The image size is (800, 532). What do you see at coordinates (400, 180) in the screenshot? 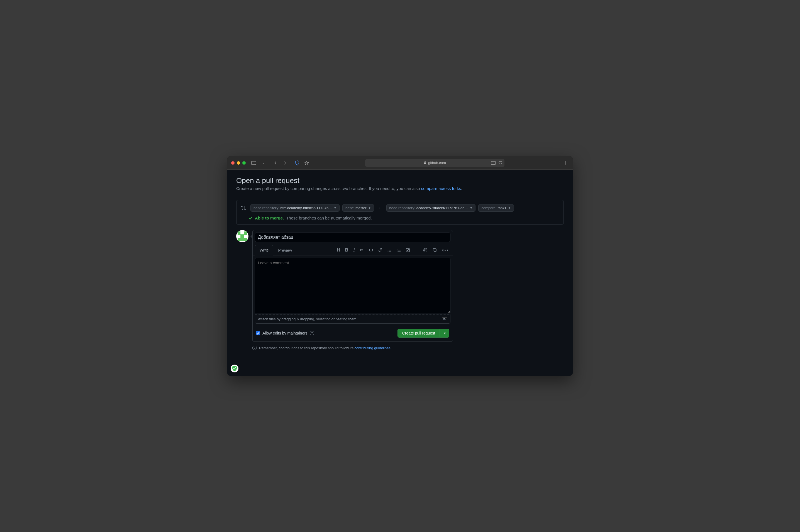
I see `page-title: Open a pull request` at bounding box center [400, 180].